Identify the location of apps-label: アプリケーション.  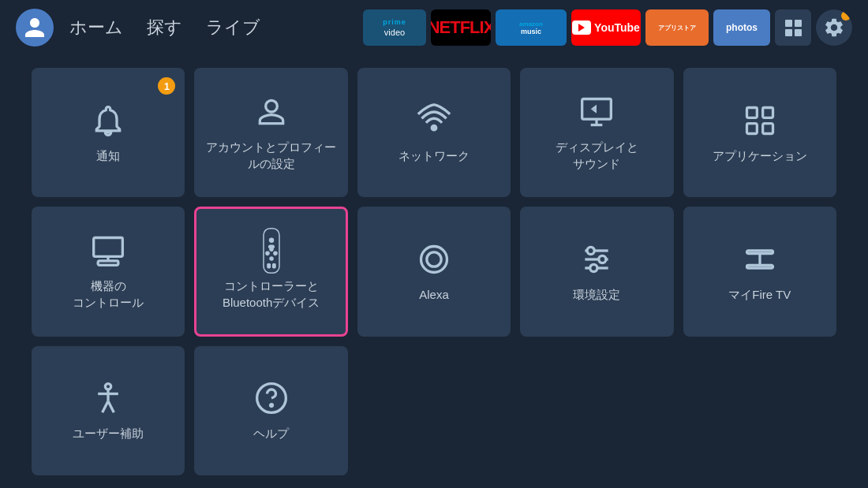
(760, 156).